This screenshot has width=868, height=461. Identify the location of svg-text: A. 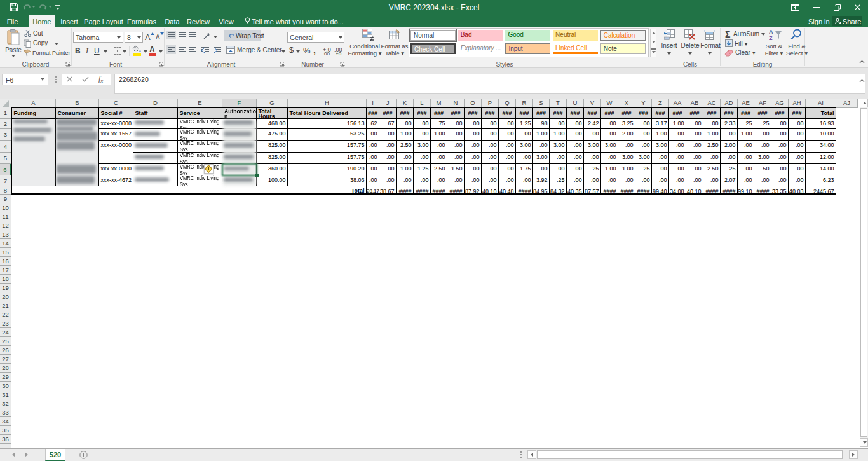
(771, 32).